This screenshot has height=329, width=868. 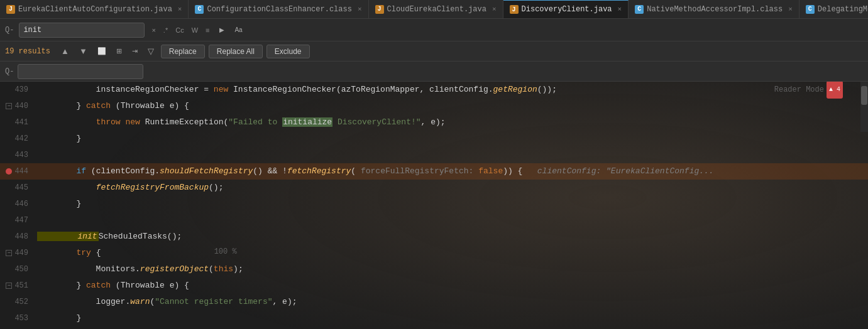 What do you see at coordinates (436, 9) in the screenshot?
I see `tab-cloud-eureka: J CloudEurekaClient.java ×` at bounding box center [436, 9].